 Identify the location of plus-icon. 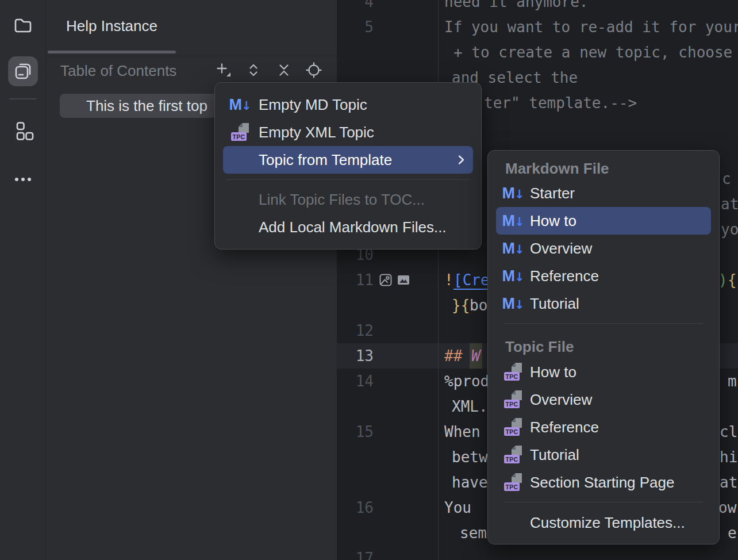
(223, 70).